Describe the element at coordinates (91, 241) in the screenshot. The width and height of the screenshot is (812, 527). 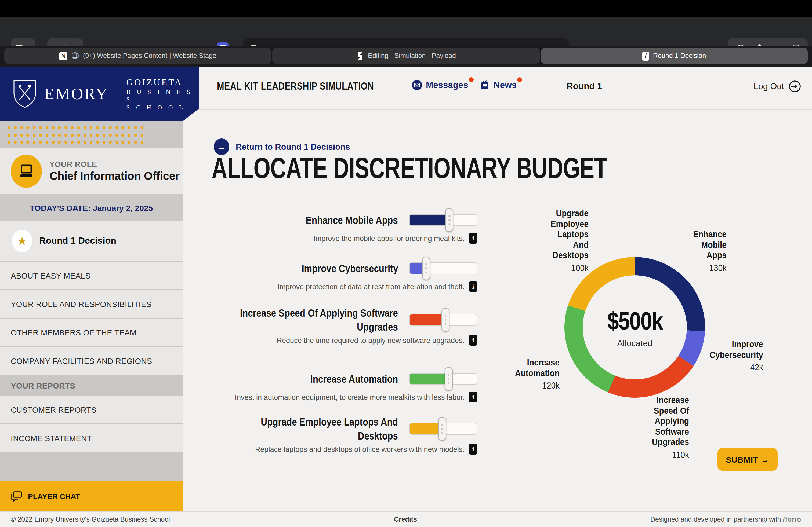
I see `sidebar-item-round-1-decision: ★ Round 1 Decision` at that location.